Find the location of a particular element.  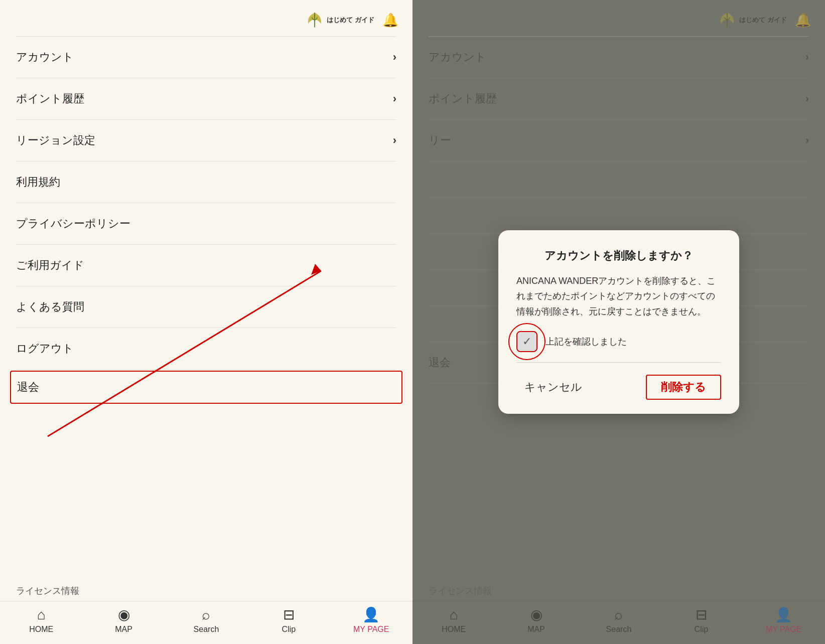

left-header: はじめて ガイド 🔔 is located at coordinates (206, 18).